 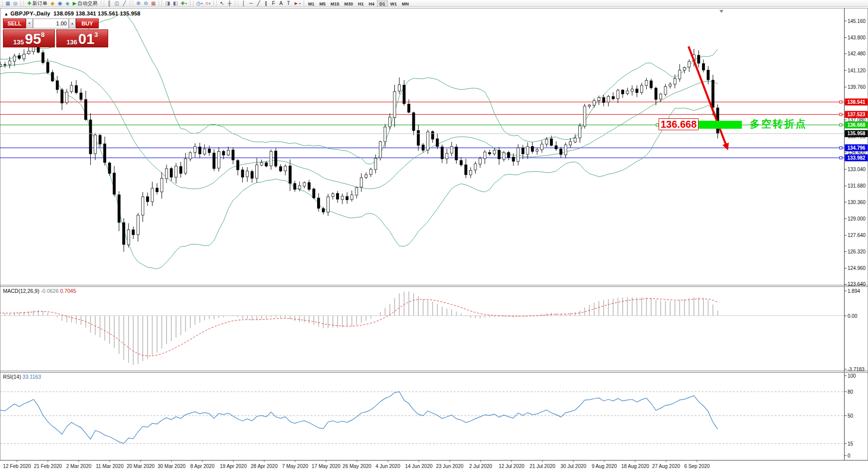 I want to click on buy-price-pip: 3, so click(x=96, y=35).